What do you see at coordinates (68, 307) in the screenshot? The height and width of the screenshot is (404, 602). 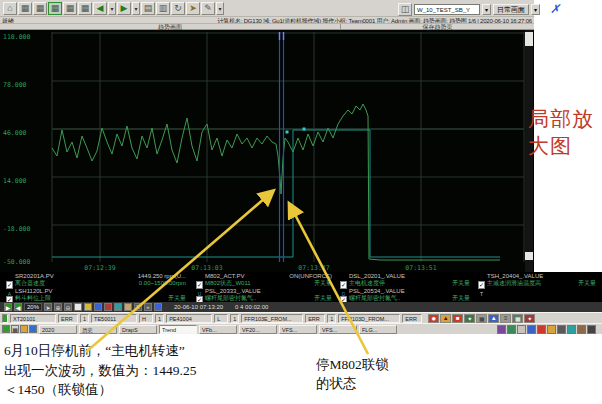 I see `zoom-out-icon: ⊖` at bounding box center [68, 307].